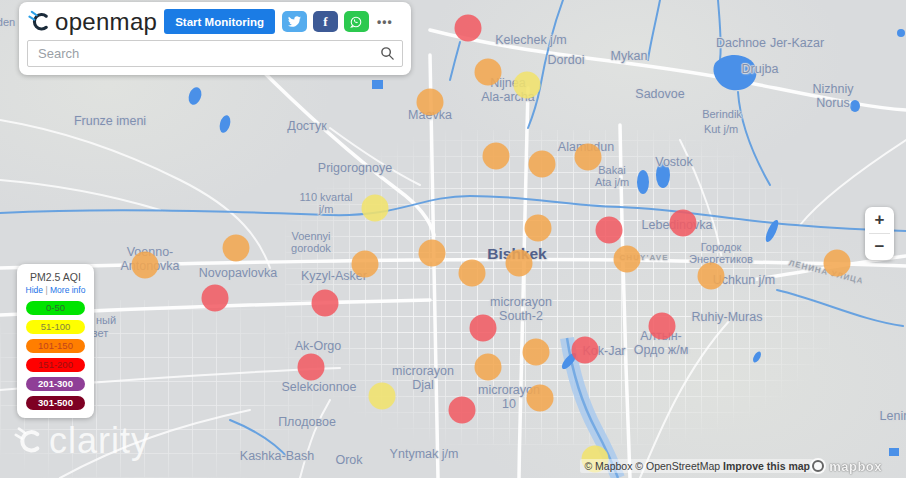  What do you see at coordinates (326, 22) in the screenshot?
I see `facebook-button: f` at bounding box center [326, 22].